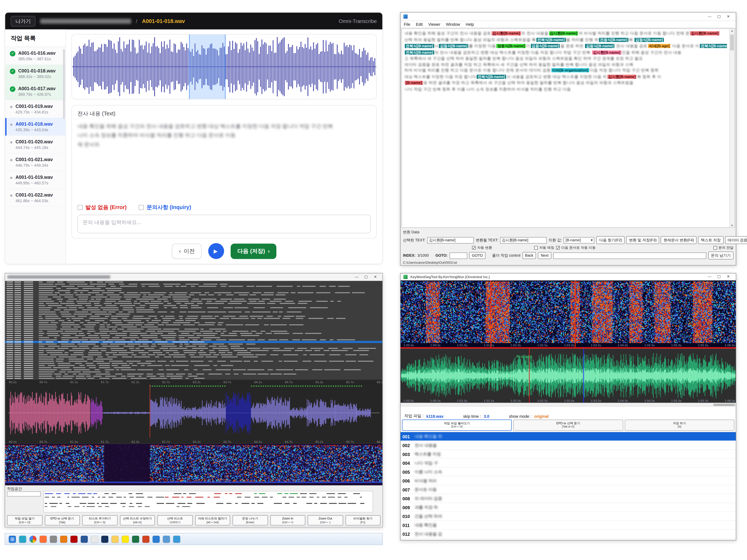 This screenshot has width=747, height=560. What do you see at coordinates (568, 437) in the screenshot?
I see `segment-row: 001내용 확인을 위` at bounding box center [568, 437].